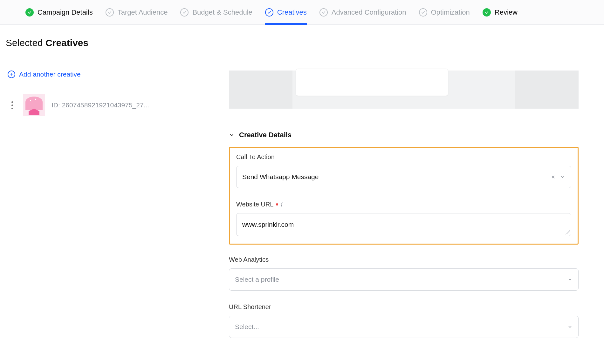 This screenshot has width=604, height=364. Describe the element at coordinates (59, 12) in the screenshot. I see `step-campaign-details: Campaign Details` at that location.